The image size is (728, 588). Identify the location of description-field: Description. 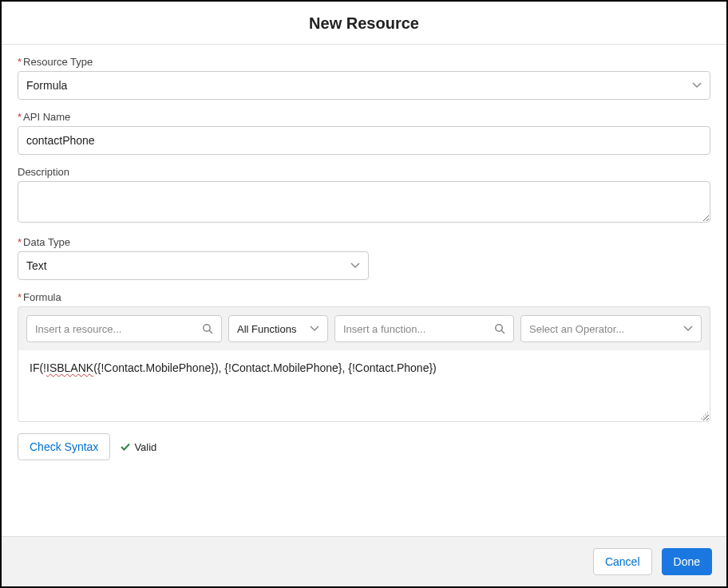
(364, 195).